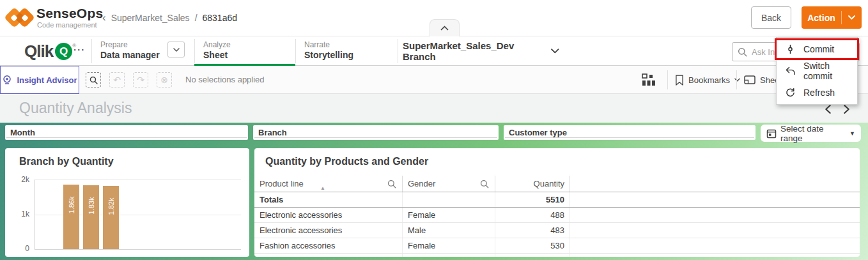 The image size is (868, 260). Describe the element at coordinates (474, 51) in the screenshot. I see `branch-name: SuperMarket_Sales_Dev Branch` at that location.